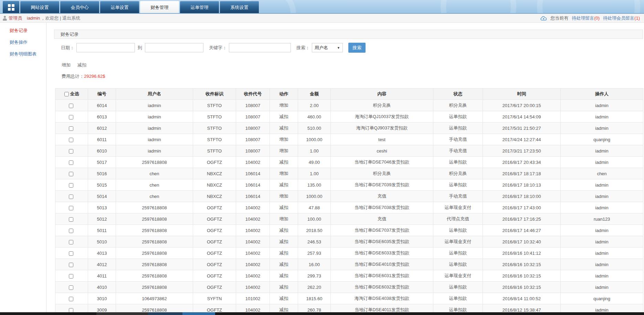 The height and width of the screenshot is (315, 644). Describe the element at coordinates (315, 151) in the screenshot. I see `cell: 1.00` at that location.